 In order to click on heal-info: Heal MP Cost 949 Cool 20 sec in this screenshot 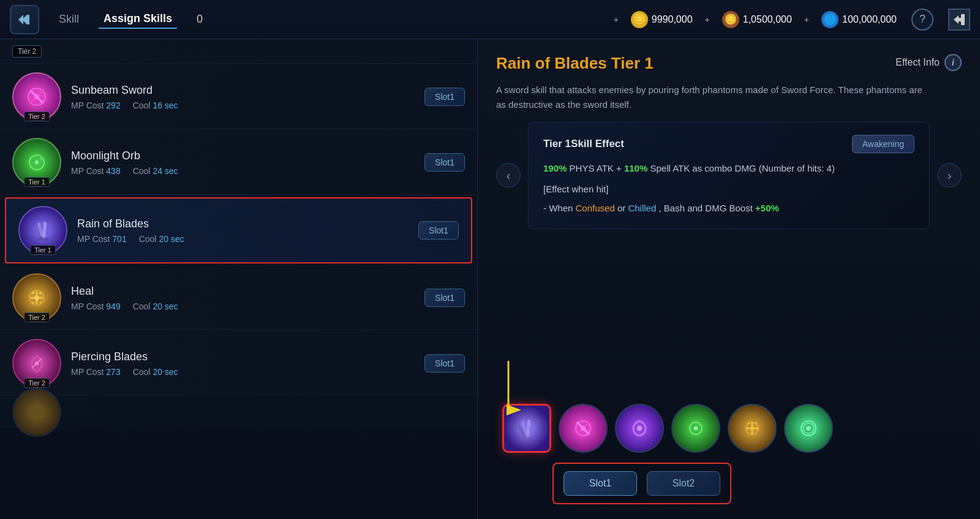, I will do `click(243, 298)`.